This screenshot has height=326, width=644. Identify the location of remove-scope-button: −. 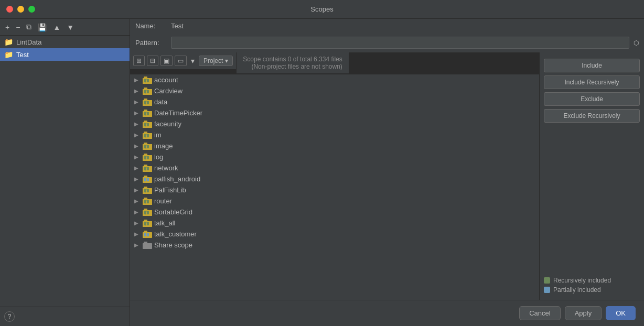
(18, 27).